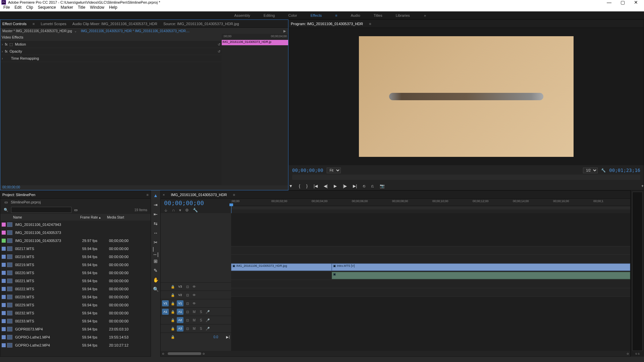 The width and height of the screenshot is (644, 362). Describe the element at coordinates (201, 320) in the screenshot. I see `solo-icon: S` at that location.